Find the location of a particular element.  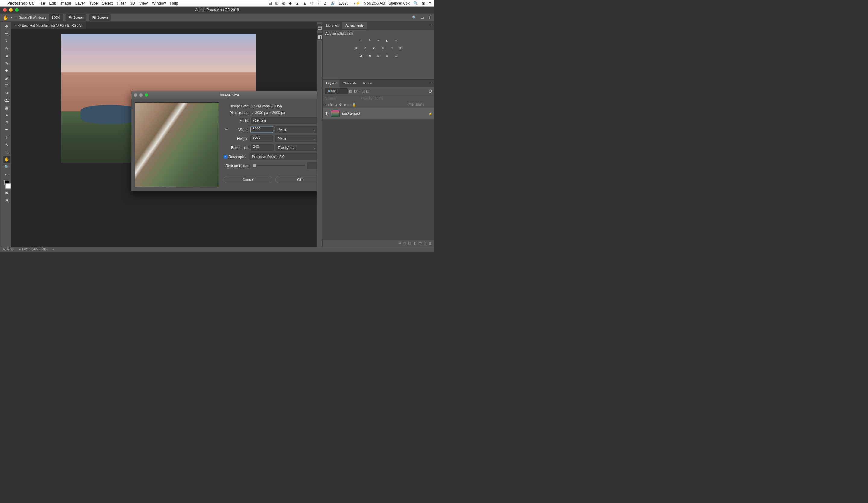

volume-icon: 🔊 is located at coordinates (333, 3).